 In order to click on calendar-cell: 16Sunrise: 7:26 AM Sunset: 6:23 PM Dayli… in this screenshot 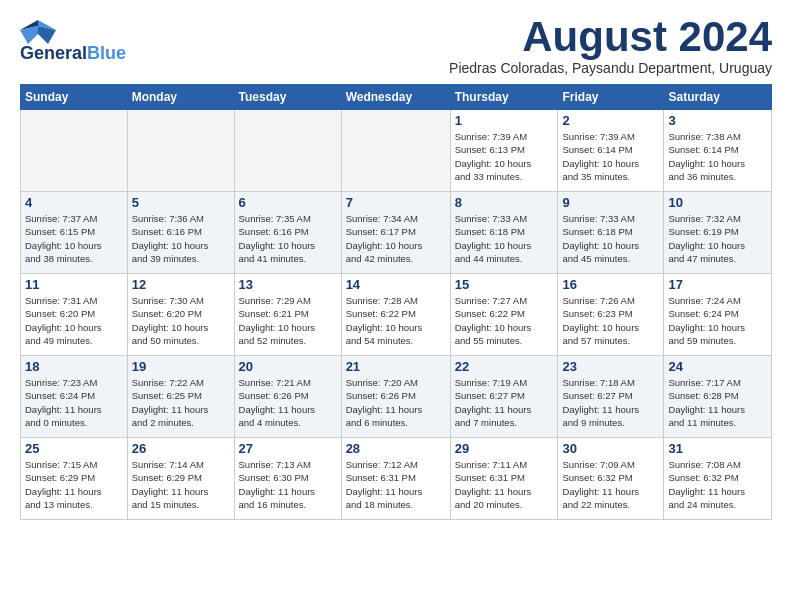, I will do `click(611, 315)`.